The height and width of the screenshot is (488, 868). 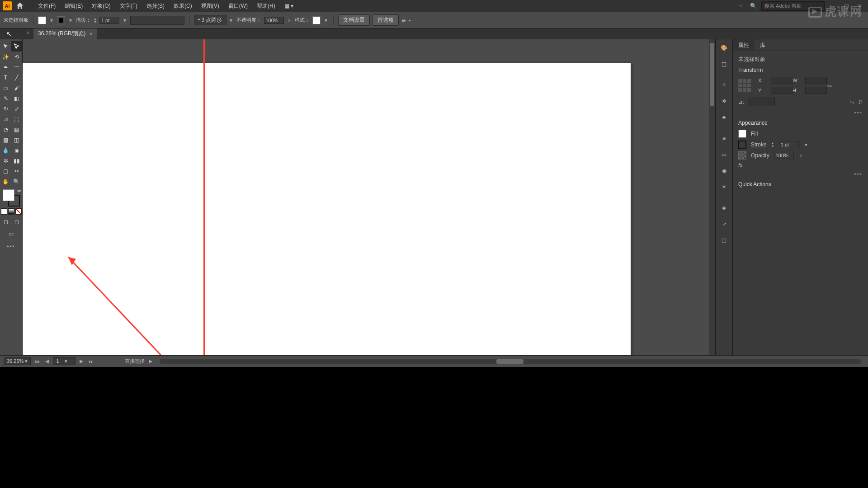 What do you see at coordinates (47, 361) in the screenshot?
I see `prev-artboard-icon: ◀` at bounding box center [47, 361].